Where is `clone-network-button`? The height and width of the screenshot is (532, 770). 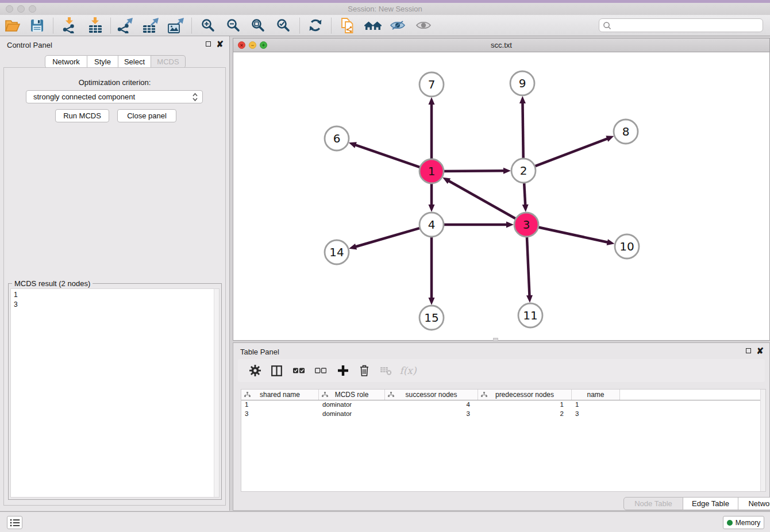
clone-network-button is located at coordinates (348, 25).